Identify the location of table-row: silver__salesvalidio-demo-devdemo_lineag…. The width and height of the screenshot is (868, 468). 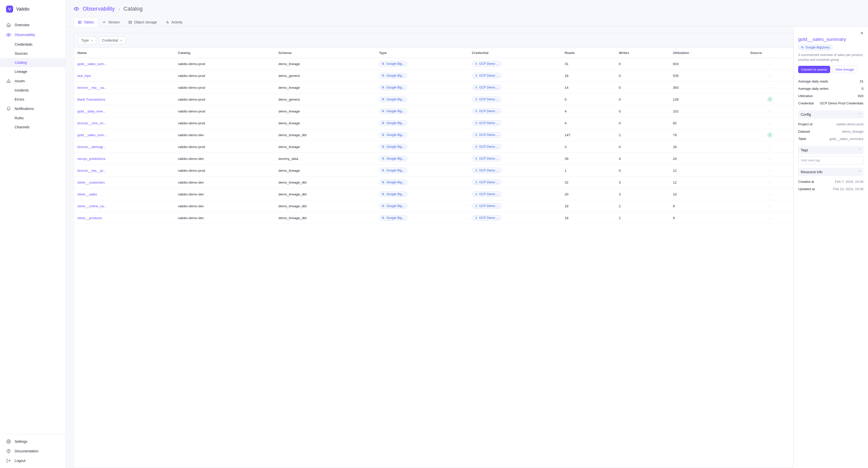
(433, 194).